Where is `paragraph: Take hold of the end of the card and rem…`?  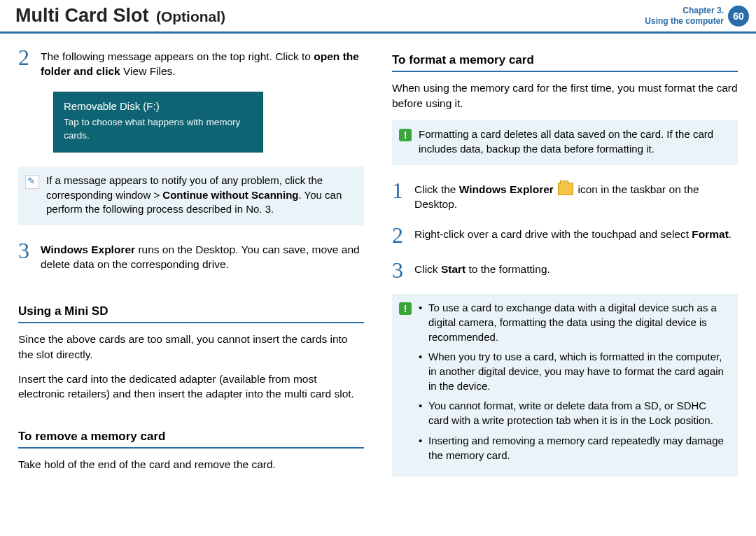
paragraph: Take hold of the end of the card and rem… is located at coordinates (191, 465).